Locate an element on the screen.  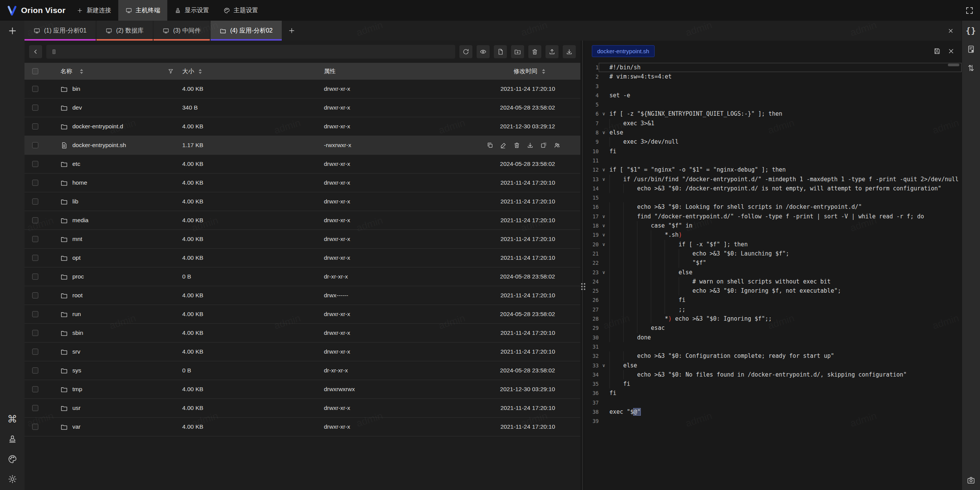
edit-icon is located at coordinates (503, 145).